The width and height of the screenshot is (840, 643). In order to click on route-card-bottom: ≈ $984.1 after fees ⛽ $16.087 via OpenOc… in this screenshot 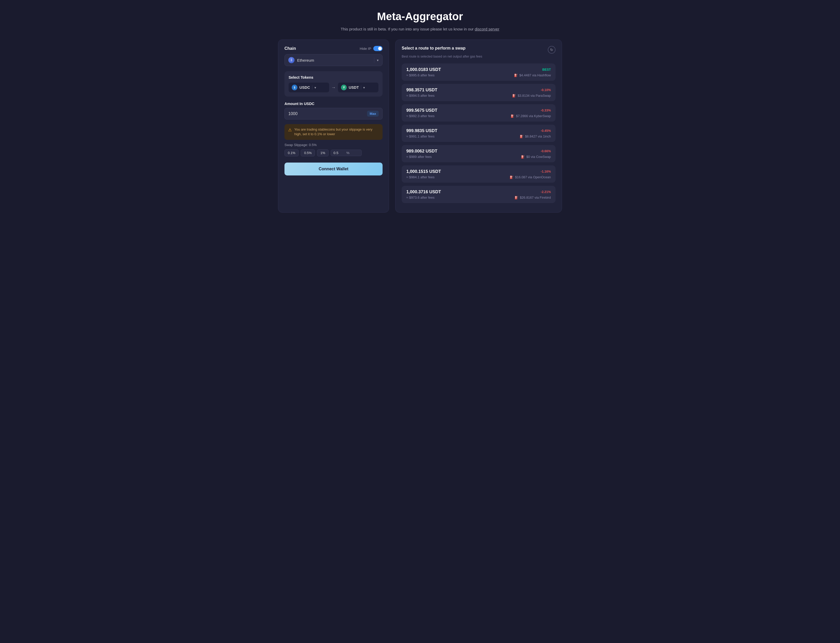, I will do `click(479, 177)`.